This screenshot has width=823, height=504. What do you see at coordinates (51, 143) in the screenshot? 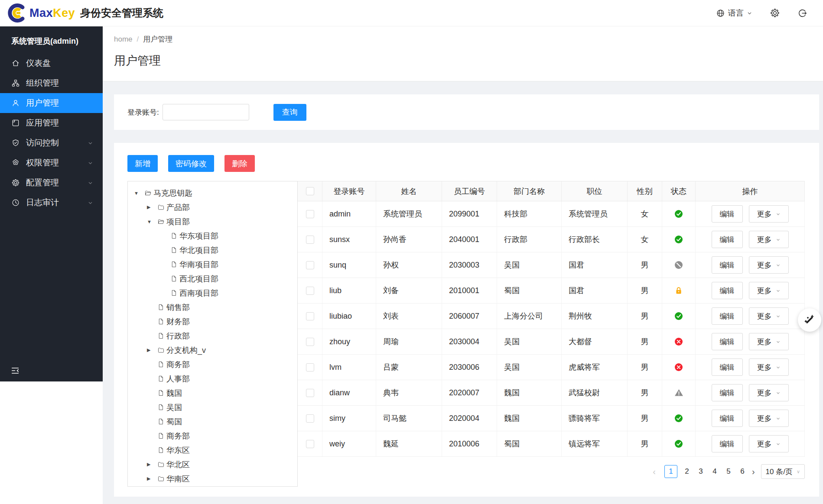
I see `sidebar-item-access: 访问控制` at bounding box center [51, 143].